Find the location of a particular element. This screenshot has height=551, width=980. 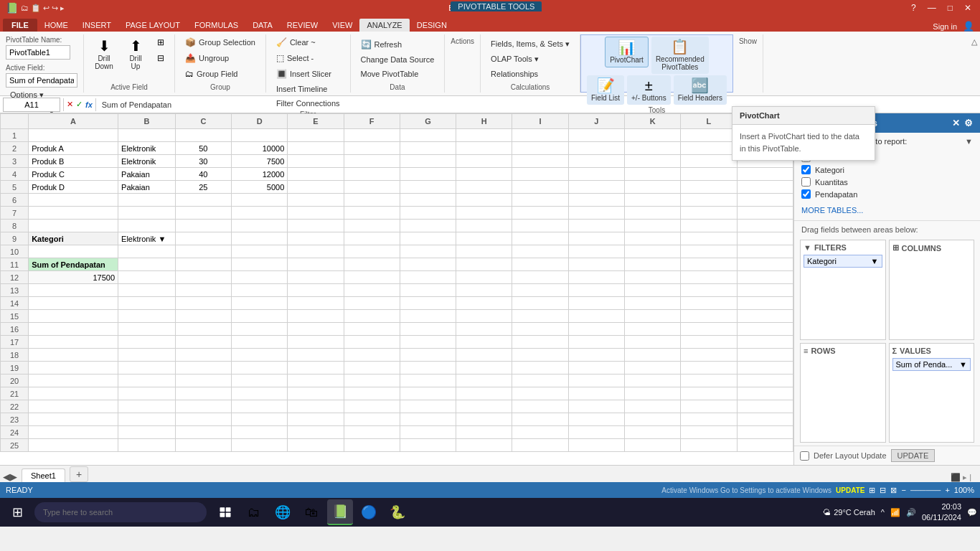

grid-cell: 30 is located at coordinates (203, 161).